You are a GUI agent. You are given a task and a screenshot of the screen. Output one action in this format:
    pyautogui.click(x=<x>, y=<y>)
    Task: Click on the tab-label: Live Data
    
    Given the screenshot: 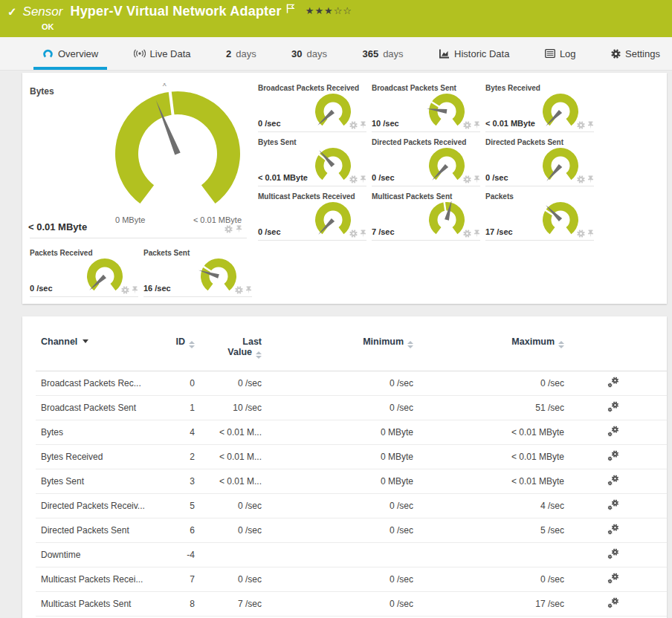 What is the action you would take?
    pyautogui.click(x=171, y=53)
    